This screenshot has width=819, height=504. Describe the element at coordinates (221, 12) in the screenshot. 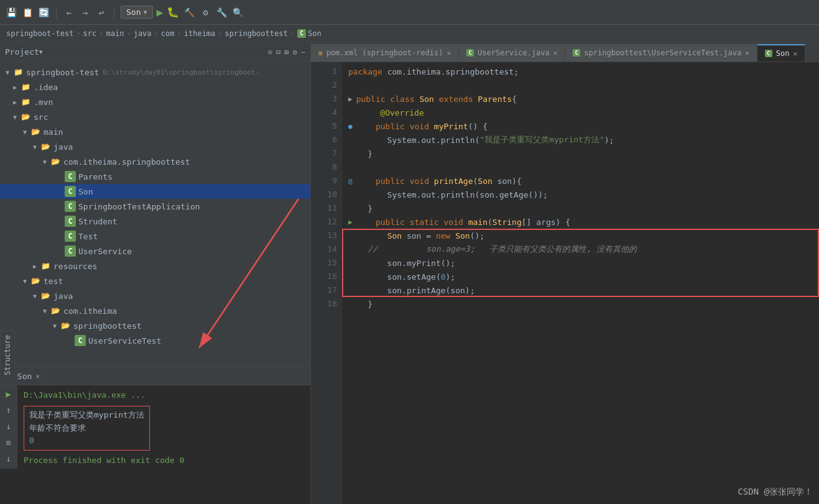

I see `tools-icon: 🔧` at that location.